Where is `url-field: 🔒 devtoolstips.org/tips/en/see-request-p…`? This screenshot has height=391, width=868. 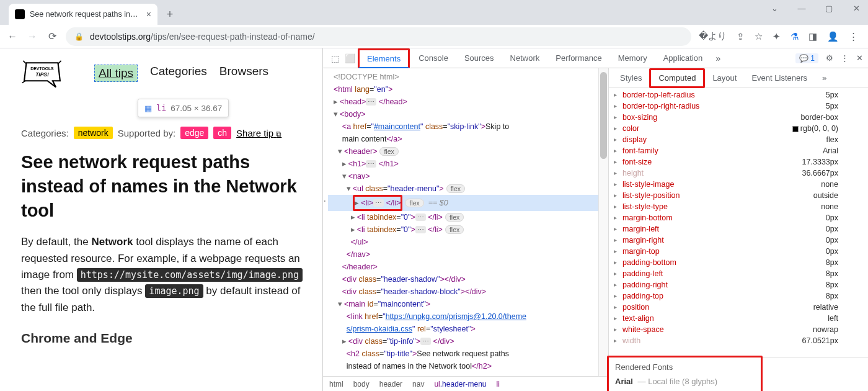
url-field: 🔒 devtoolstips.org/tips/en/see-request-p… is located at coordinates (378, 37).